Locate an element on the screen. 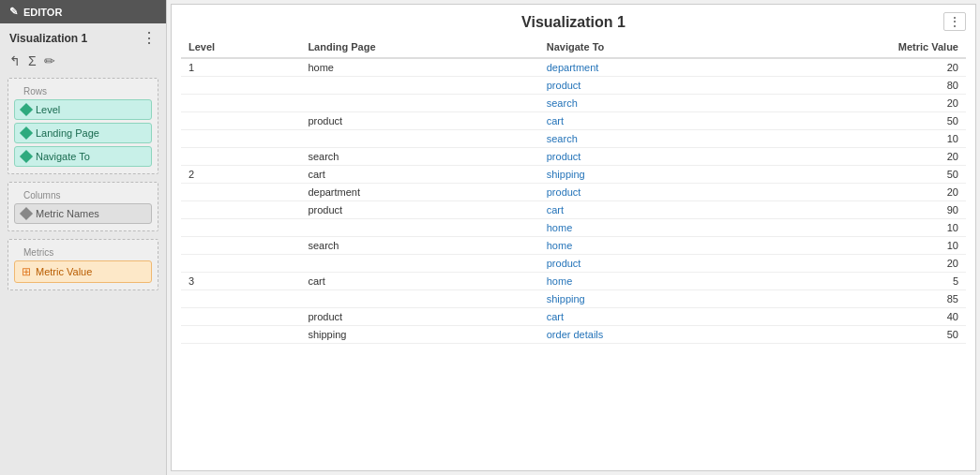 Image resolution: width=980 pixels, height=475 pixels. metrics-label: Metrics is located at coordinates (83, 252).